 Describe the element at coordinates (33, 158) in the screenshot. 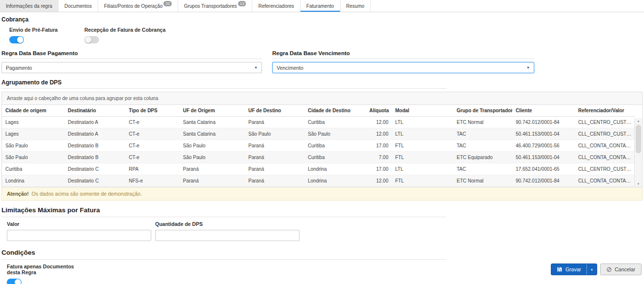

I see `cell-cidade-de-origem: São Paulo` at that location.